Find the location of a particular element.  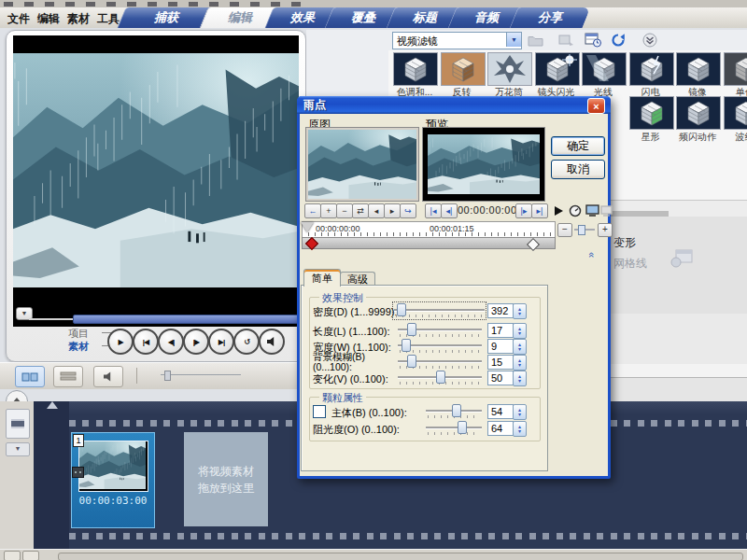

width-slider-thumb is located at coordinates (406, 345).